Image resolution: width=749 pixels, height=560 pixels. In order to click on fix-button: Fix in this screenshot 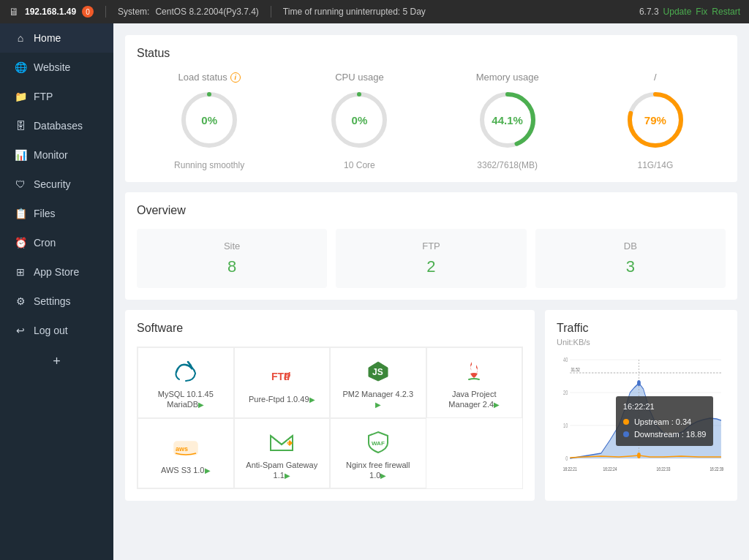, I will do `click(701, 12)`.